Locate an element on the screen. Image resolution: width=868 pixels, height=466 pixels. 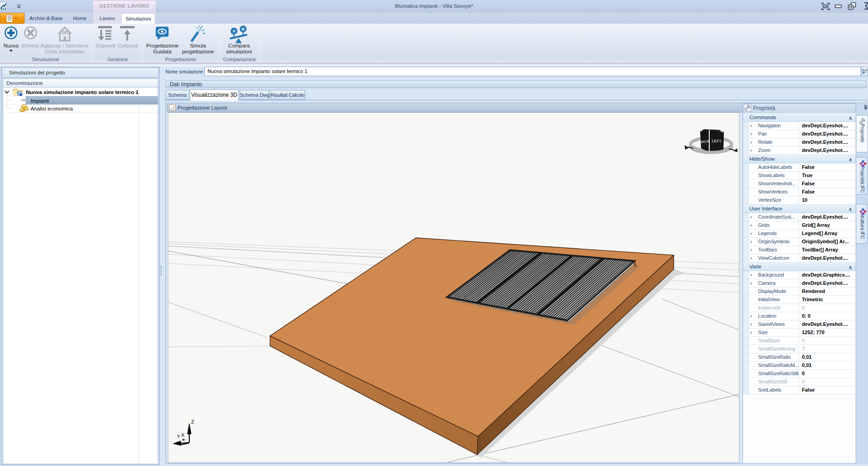
svg-text: Y is located at coordinates (179, 436).